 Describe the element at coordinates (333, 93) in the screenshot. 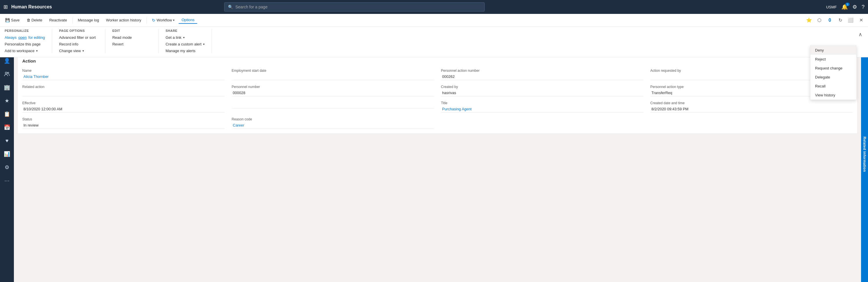

I see `field-value-personnel-number: 000028` at that location.